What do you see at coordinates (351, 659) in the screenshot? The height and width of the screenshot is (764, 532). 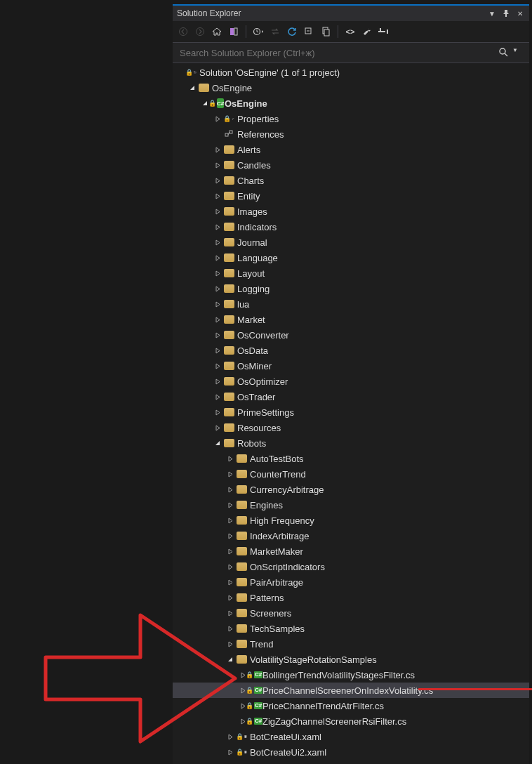 I see `folder-node-vsrs: VolatilityStageRotationSamples` at bounding box center [351, 659].